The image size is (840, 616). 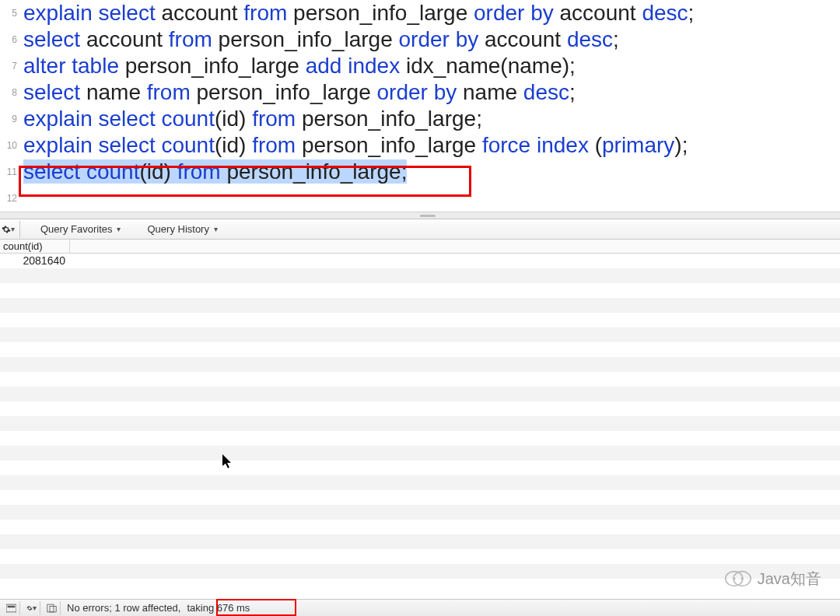 What do you see at coordinates (420, 607) in the screenshot?
I see `status-bar: ▾ No errors; 1 row affected, taking 676 …` at bounding box center [420, 607].